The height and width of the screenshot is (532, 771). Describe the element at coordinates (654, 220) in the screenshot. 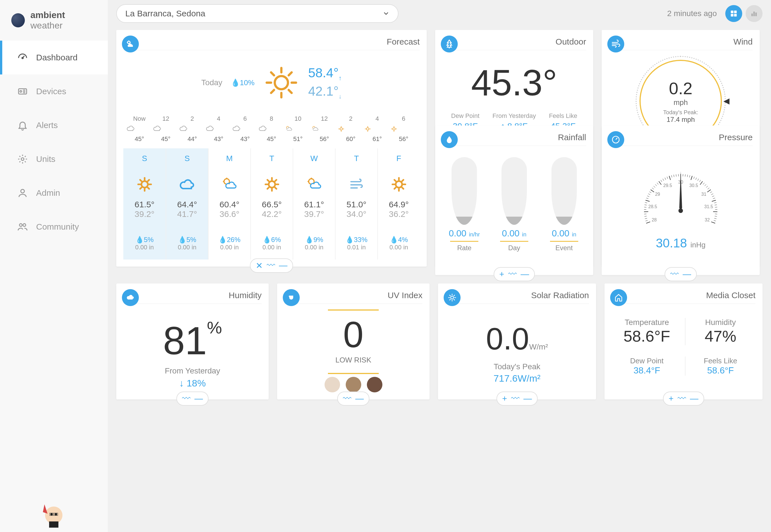

I see `svg-text: 28` at that location.